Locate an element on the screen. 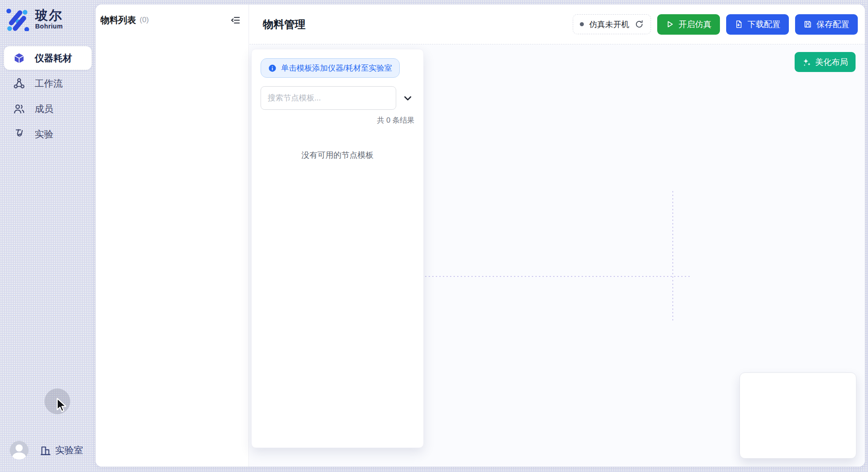 The image size is (868, 472). info-icon is located at coordinates (272, 68).